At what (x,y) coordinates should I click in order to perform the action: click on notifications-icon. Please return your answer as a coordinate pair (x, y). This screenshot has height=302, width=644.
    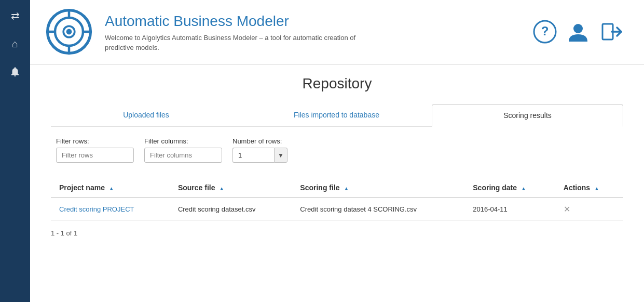
    Looking at the image, I should click on (15, 72).